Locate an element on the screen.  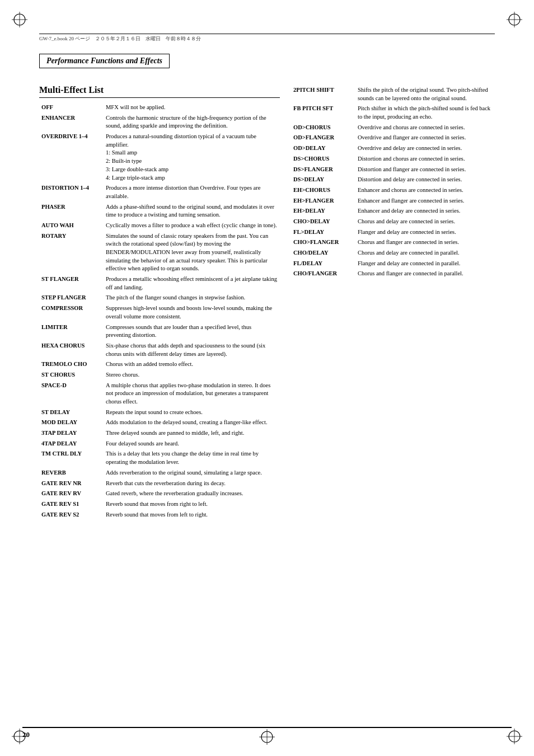
effect-desc: Produces a more intense distortion than … is located at coordinates (191, 192).